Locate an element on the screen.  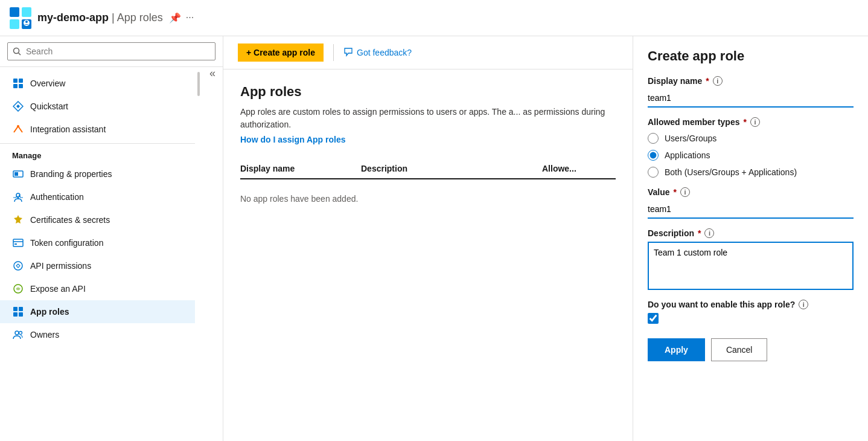
sidebar-item-certificates: Certificates & secrets is located at coordinates (98, 220).